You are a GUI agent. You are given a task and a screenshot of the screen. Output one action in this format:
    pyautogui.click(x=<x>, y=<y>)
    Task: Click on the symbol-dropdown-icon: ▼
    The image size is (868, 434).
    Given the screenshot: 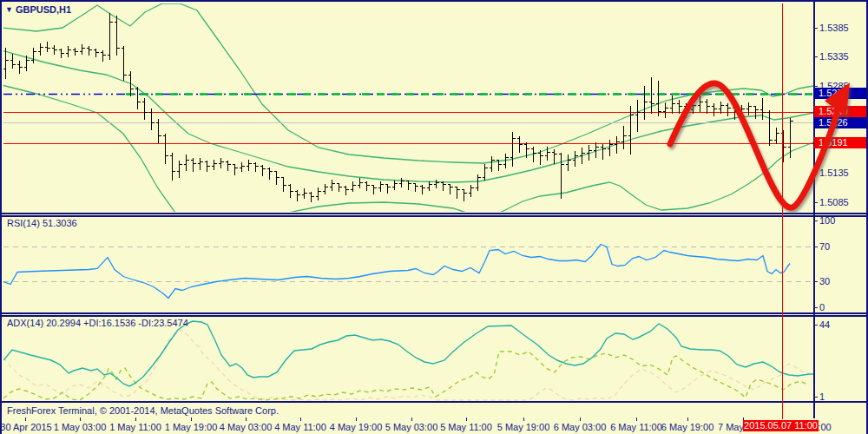 What is the action you would take?
    pyautogui.click(x=9, y=10)
    